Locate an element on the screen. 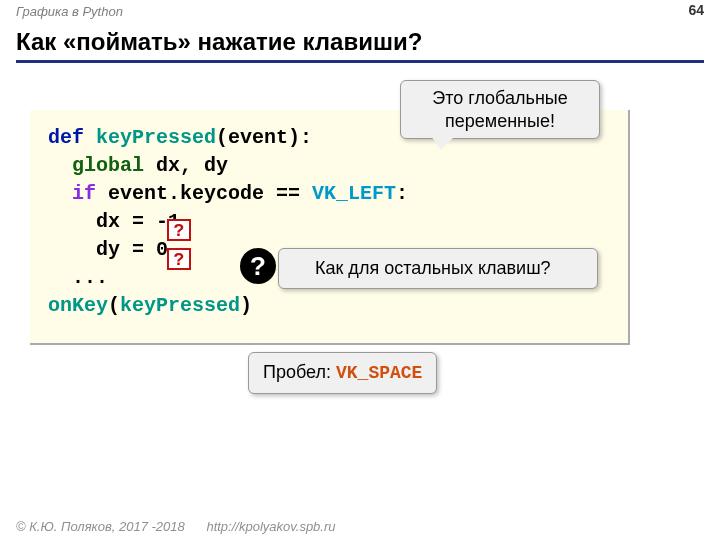 Image resolution: width=720 pixels, height=540 pixels. callout-global-vars: Это глобальные переменные! is located at coordinates (500, 110).